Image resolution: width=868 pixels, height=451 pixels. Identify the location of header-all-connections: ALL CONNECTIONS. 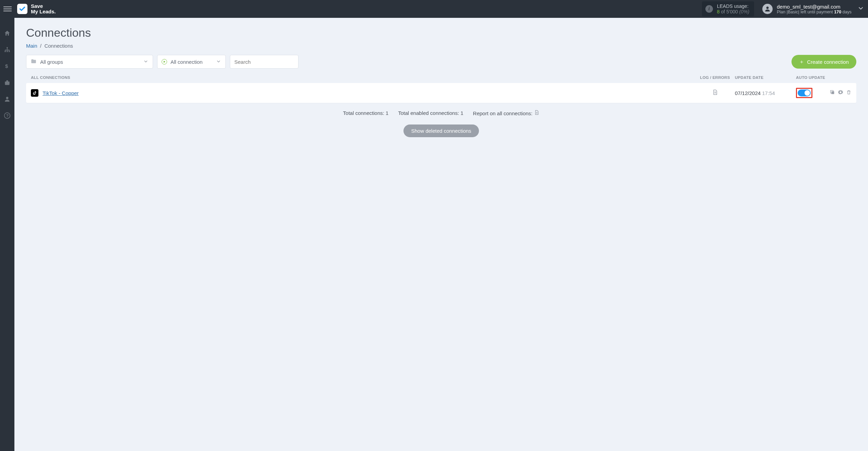
(365, 78).